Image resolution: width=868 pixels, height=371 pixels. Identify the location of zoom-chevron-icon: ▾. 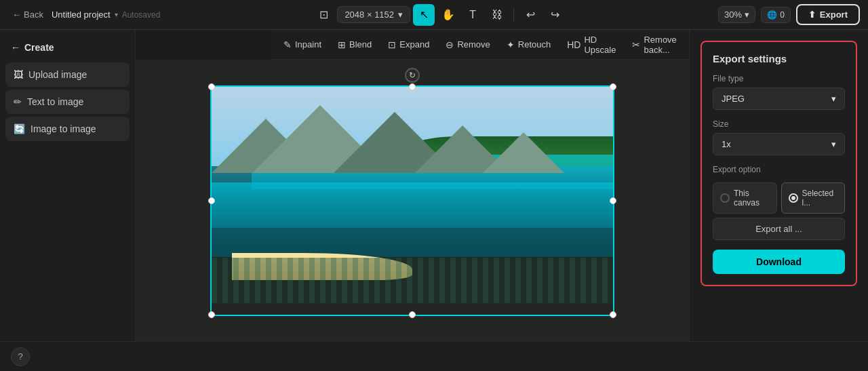
(747, 15).